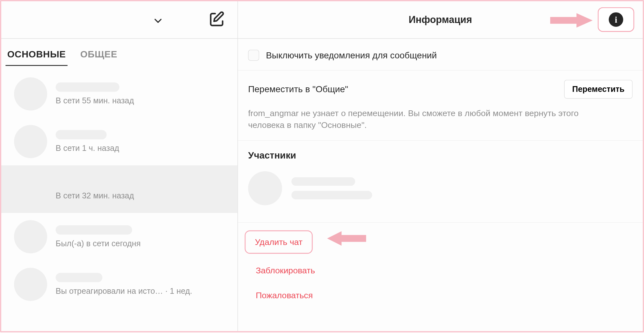 Image resolution: width=644 pixels, height=333 pixels. Describe the element at coordinates (279, 242) in the screenshot. I see `delete-chat-button: Удалить чат` at that location.